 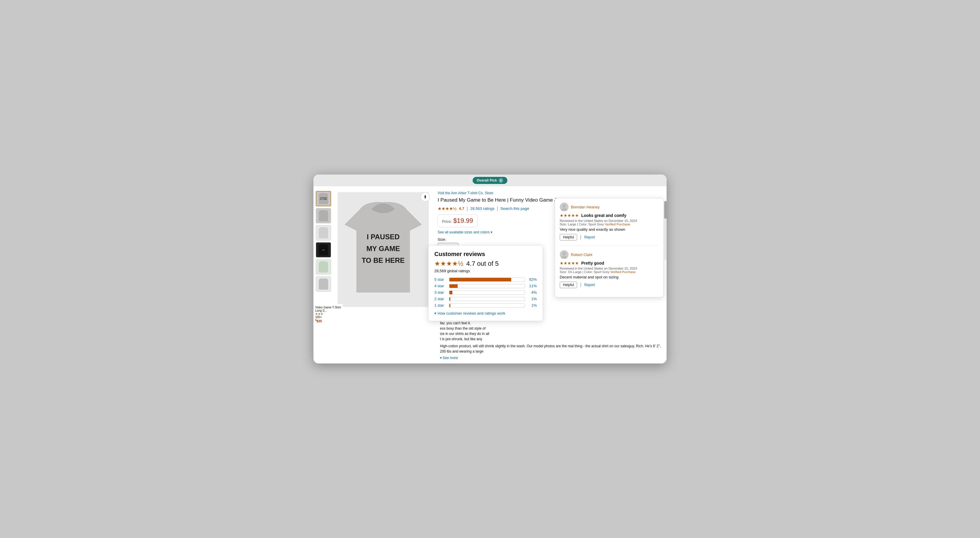 What do you see at coordinates (482, 209) in the screenshot?
I see `rating-count-link: 28,563 ratings` at bounding box center [482, 209].